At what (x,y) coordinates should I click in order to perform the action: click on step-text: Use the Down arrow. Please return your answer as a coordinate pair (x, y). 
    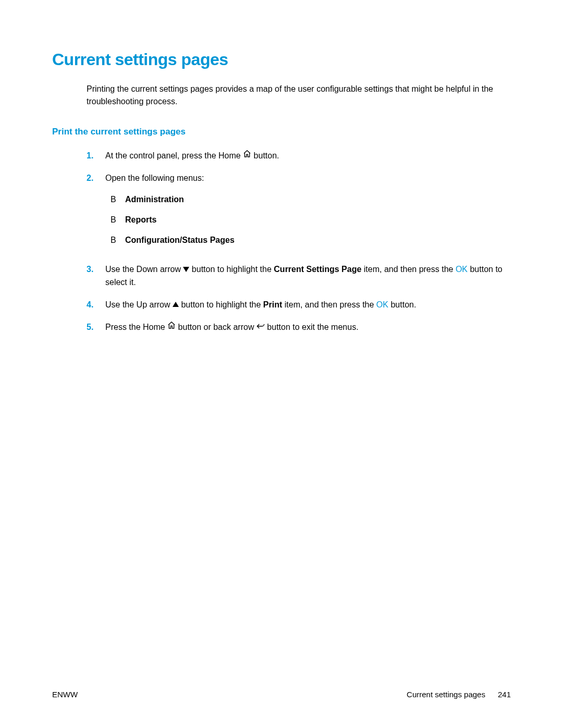
    Looking at the image, I should click on (144, 269).